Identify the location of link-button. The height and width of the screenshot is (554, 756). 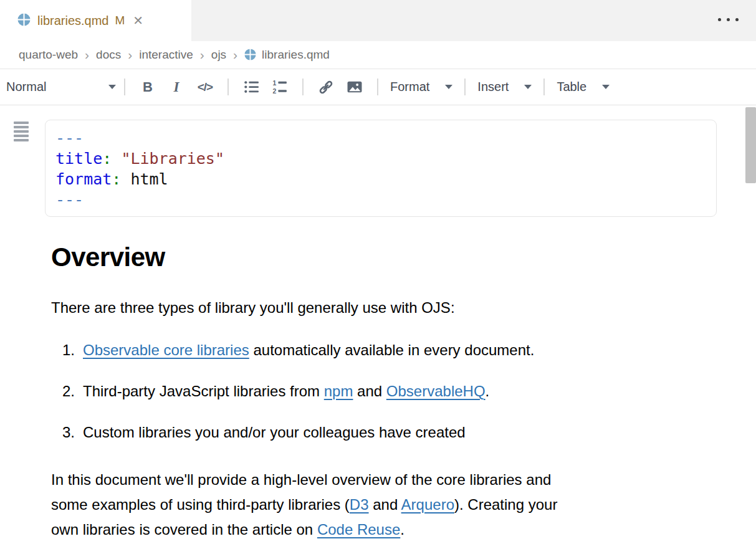
(326, 87).